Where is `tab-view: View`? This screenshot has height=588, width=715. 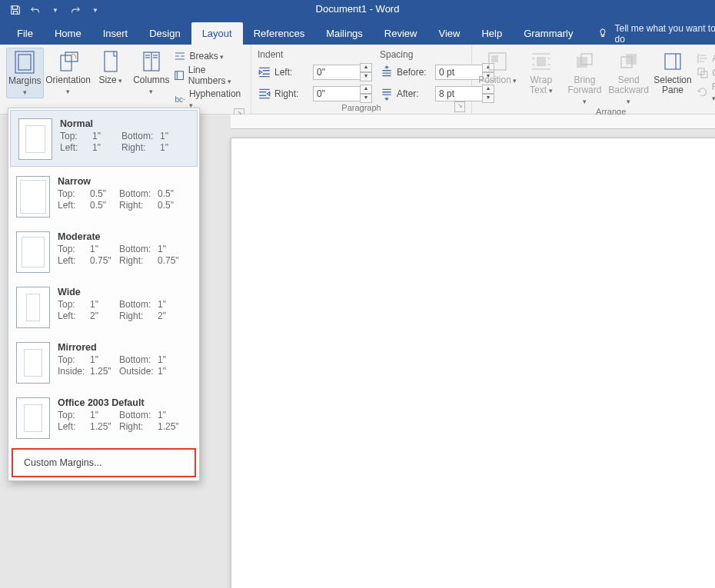 tab-view: View is located at coordinates (449, 34).